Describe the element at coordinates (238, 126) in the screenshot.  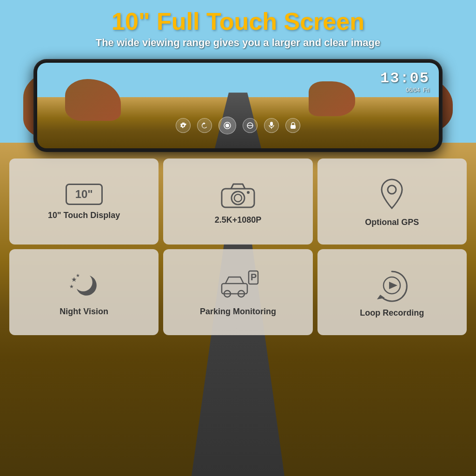
I see `screen-controls` at that location.